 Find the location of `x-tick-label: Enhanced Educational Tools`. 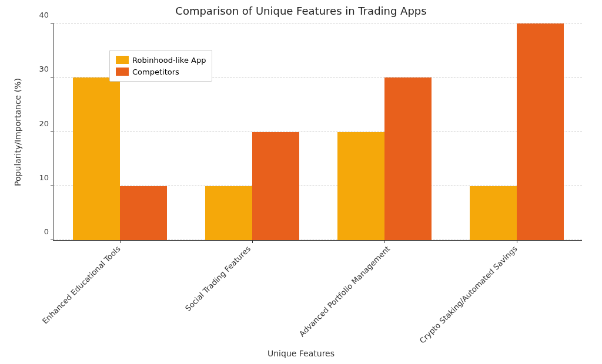

x-tick-label: Enhanced Educational Tools is located at coordinates (79, 283).